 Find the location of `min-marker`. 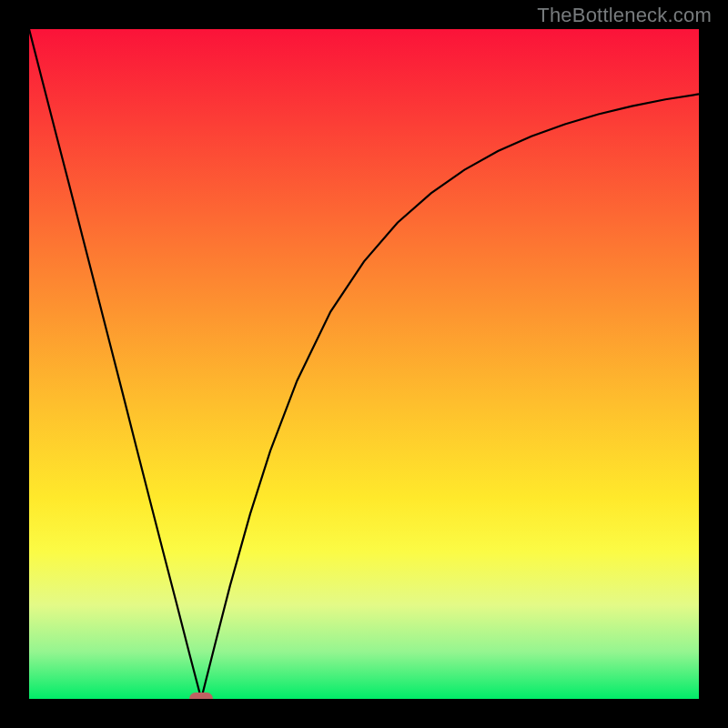

min-marker is located at coordinates (201, 695).